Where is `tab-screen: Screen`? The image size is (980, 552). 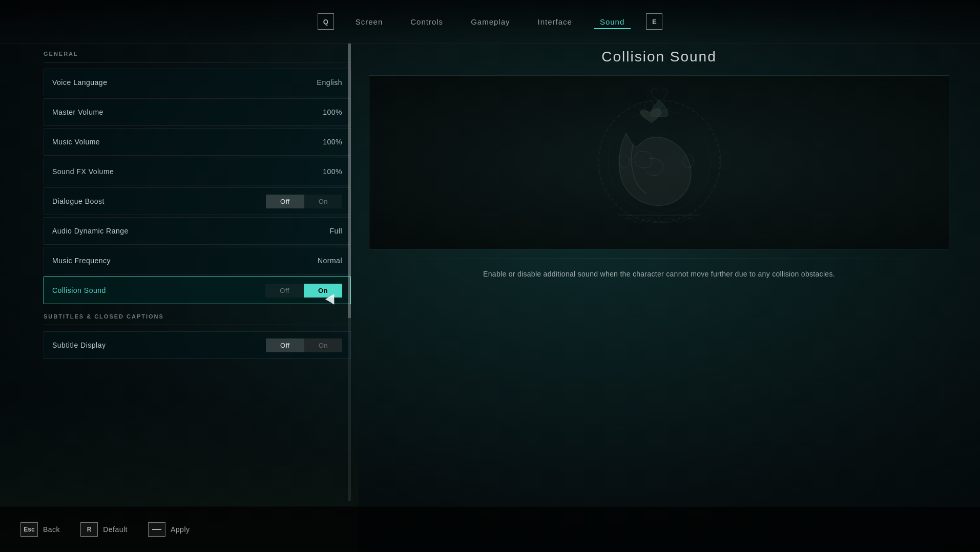 tab-screen: Screen is located at coordinates (369, 22).